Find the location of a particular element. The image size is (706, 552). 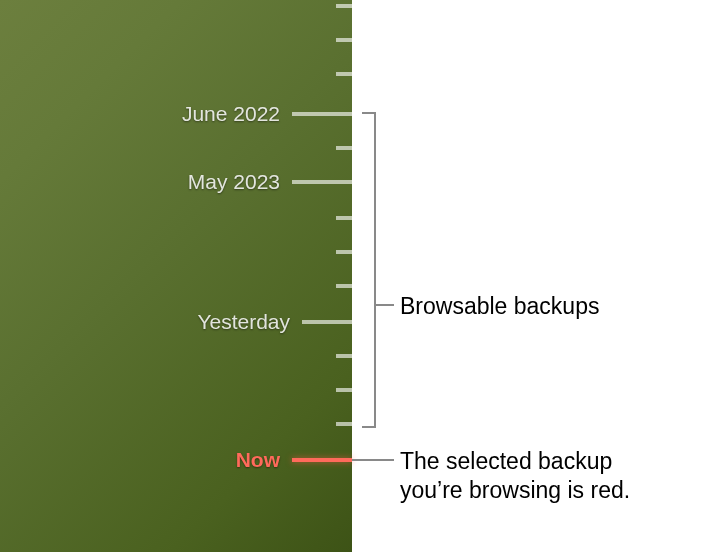

annotation-selected-line2: you’re browsing is red. is located at coordinates (515, 490).